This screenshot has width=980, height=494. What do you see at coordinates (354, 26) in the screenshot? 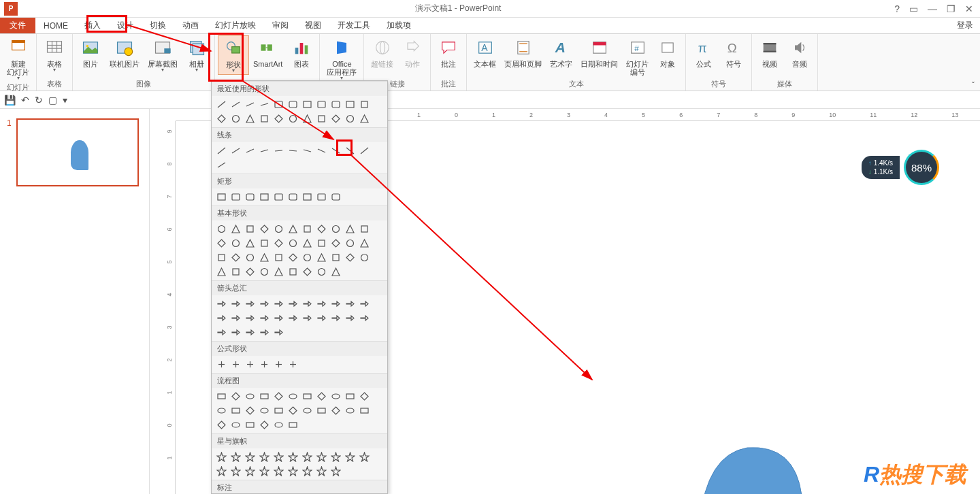
I see `tab-developer: 开发工具` at bounding box center [354, 26].